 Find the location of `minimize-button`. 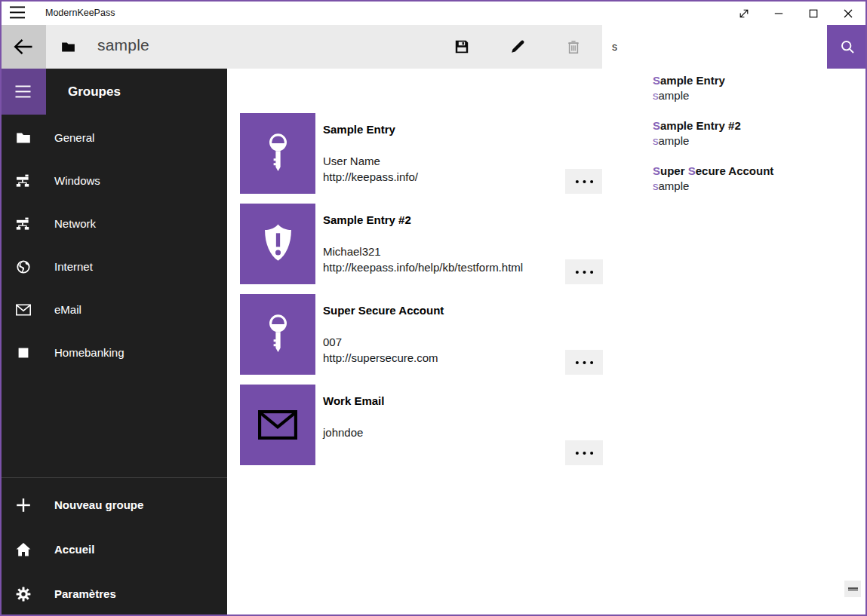

minimize-button is located at coordinates (779, 14).